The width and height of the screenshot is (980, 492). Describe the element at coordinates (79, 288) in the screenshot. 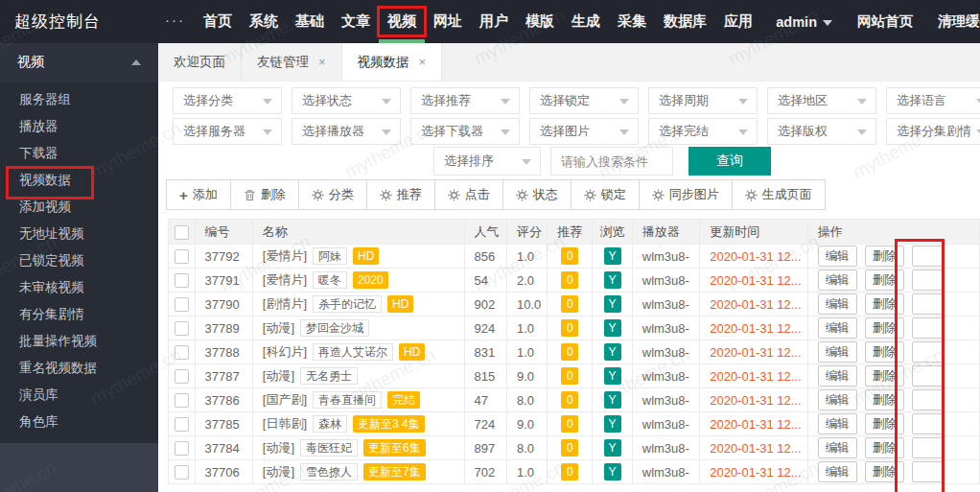

I see `sidebar-item-7: 未审核视频` at that location.